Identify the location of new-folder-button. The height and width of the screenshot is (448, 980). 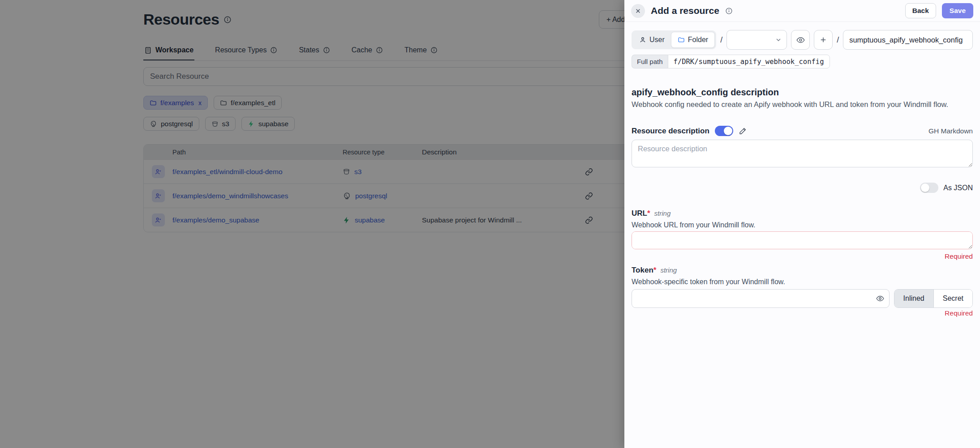
(823, 40).